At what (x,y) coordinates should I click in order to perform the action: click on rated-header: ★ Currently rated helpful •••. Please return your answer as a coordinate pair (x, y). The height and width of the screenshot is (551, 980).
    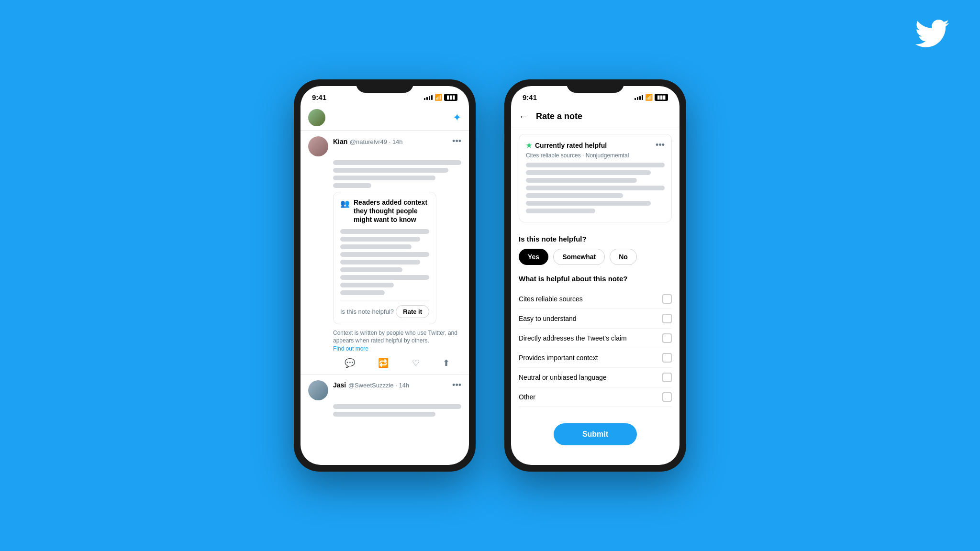
    Looking at the image, I should click on (595, 145).